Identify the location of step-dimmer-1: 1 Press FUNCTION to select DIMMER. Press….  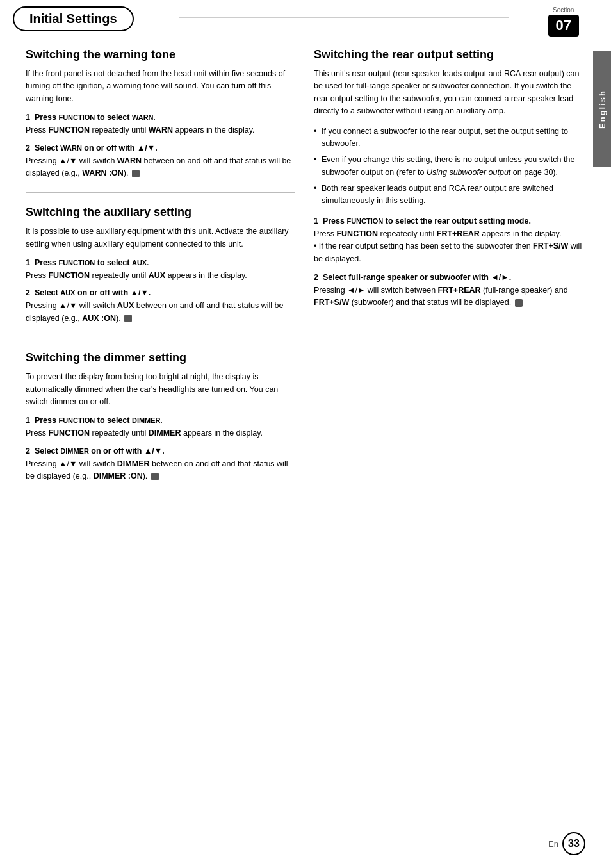
(160, 428).